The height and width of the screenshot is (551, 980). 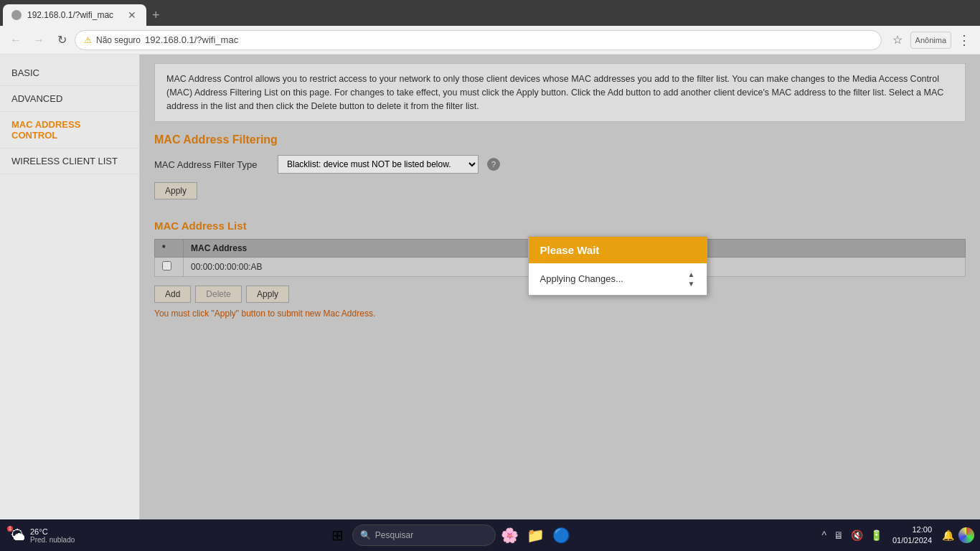 I want to click on add-button: Add, so click(x=172, y=294).